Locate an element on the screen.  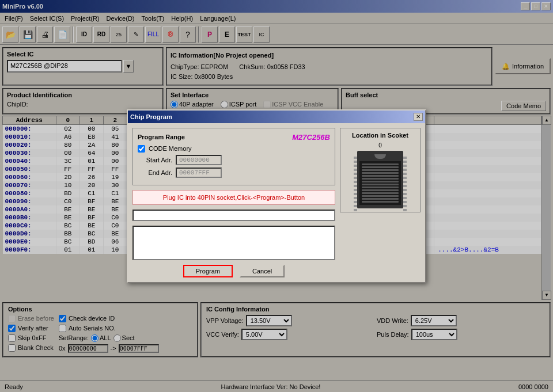
socket-diagram is located at coordinates (380, 180).